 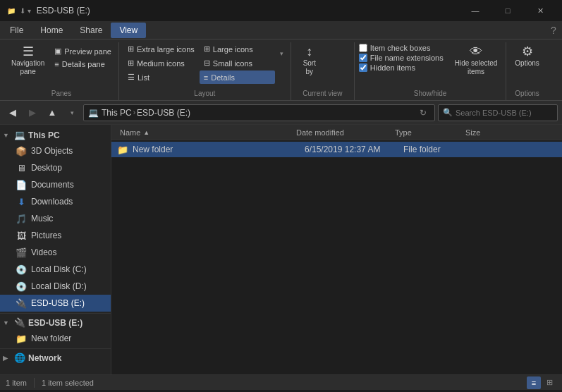 What do you see at coordinates (55, 252) in the screenshot?
I see `sidebar-item-videos: 🎬 Videos` at bounding box center [55, 252].